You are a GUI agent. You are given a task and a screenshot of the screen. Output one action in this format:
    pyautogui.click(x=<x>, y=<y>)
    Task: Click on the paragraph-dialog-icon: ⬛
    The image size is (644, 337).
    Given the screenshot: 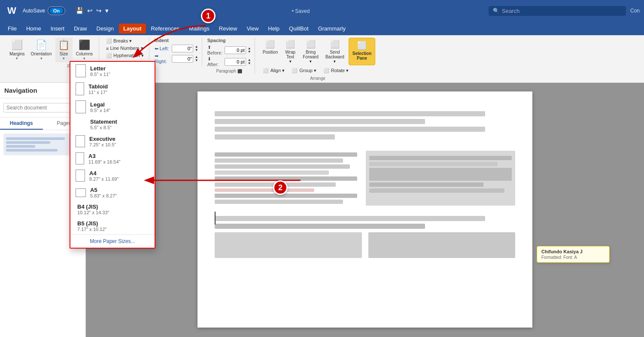 What is the action you would take?
    pyautogui.click(x=240, y=71)
    